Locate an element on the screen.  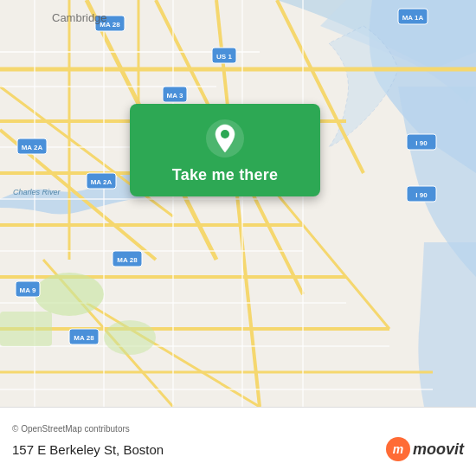
svg-text: US 1 is located at coordinates (224, 57).